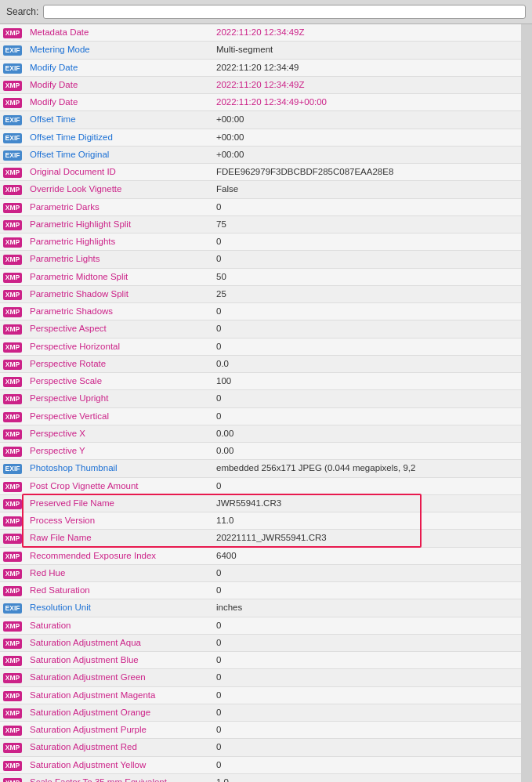 The image size is (532, 782). What do you see at coordinates (260, 678) in the screenshot?
I see `table-row: XMPSaturation Adjustment Green0` at bounding box center [260, 678].